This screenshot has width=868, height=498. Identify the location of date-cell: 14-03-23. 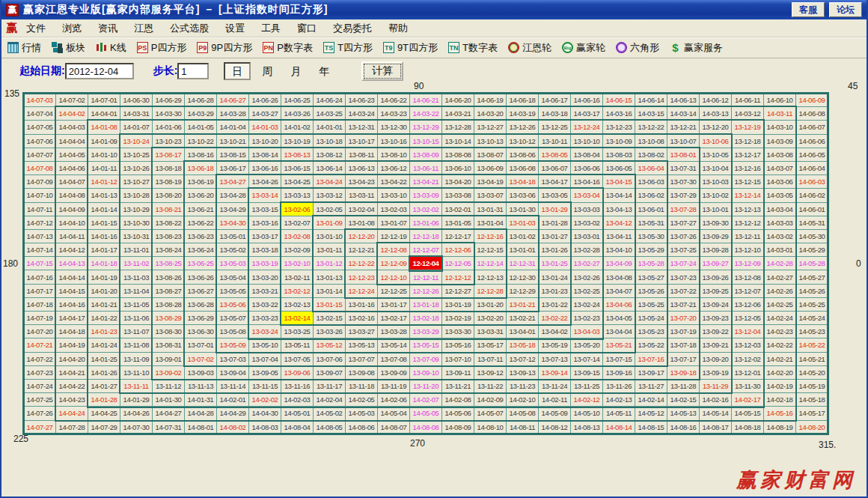
(394, 114).